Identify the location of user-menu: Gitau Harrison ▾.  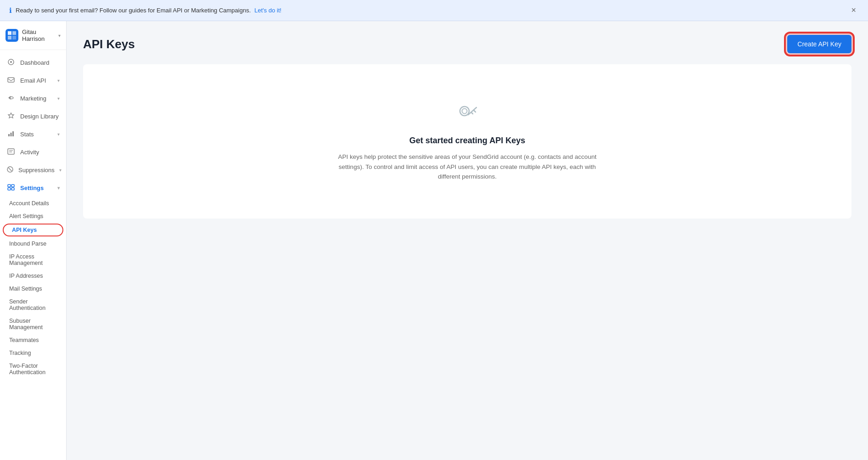
(33, 36).